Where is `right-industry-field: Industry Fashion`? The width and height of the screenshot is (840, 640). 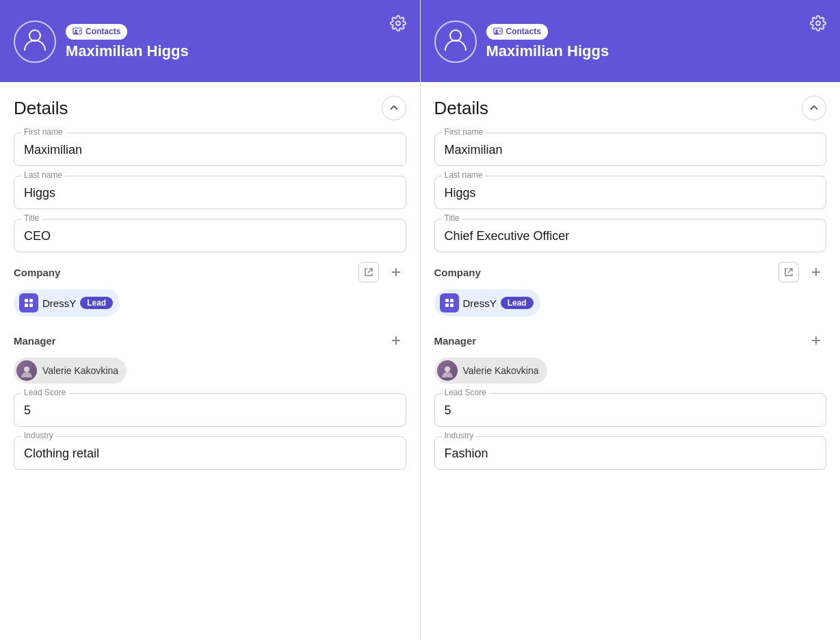
right-industry-field: Industry Fashion is located at coordinates (631, 453).